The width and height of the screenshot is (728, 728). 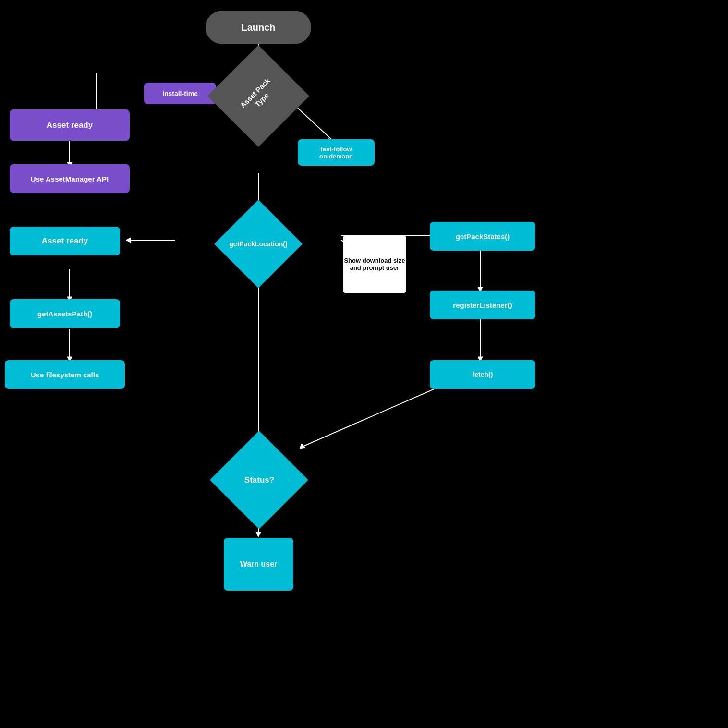 I want to click on asset-pack-type-diamond: Asset PackType, so click(x=258, y=96).